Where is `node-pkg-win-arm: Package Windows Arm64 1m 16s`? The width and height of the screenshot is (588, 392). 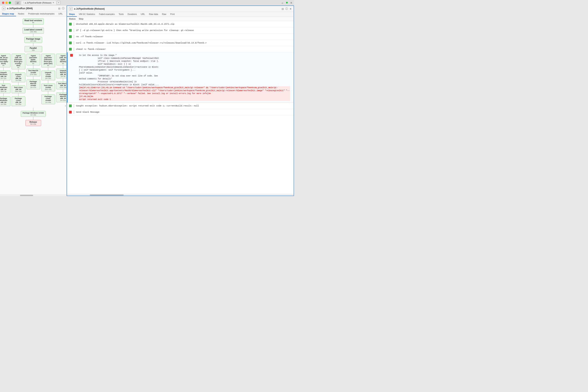 node-pkg-win-arm: Package Windows Arm64 1m 16s is located at coordinates (33, 114).